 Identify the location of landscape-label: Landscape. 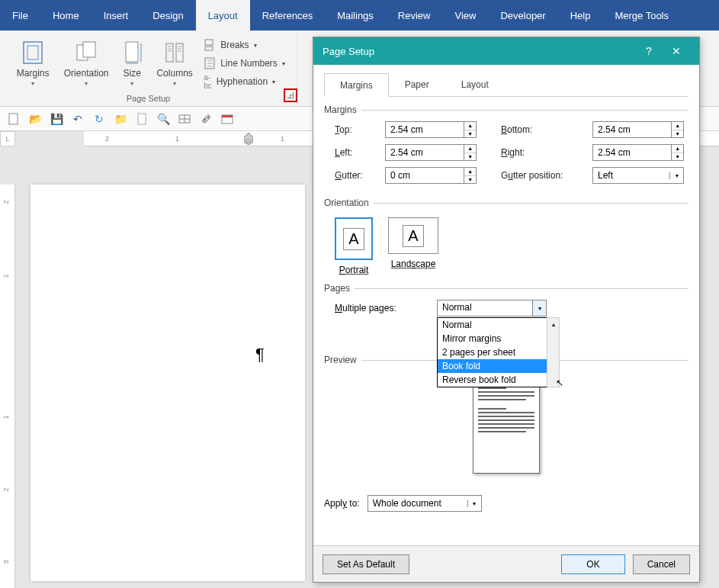
(413, 264).